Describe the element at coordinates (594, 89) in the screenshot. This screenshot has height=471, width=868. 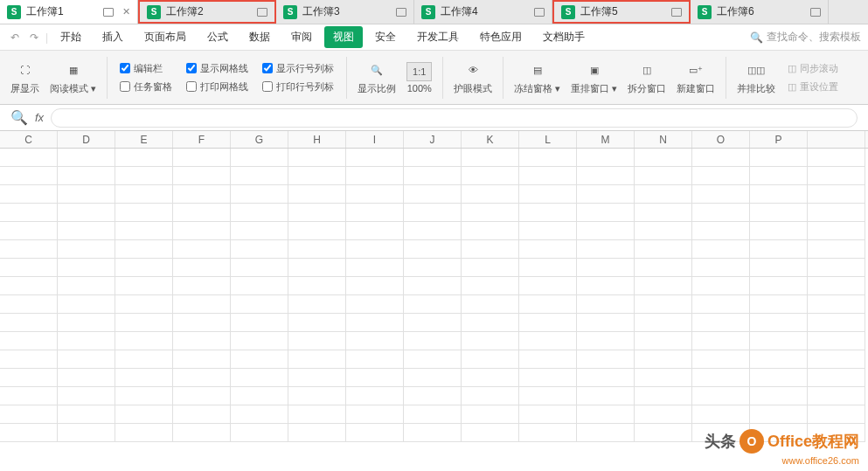
I see `rearrange-label: 重排窗口 ▾` at that location.